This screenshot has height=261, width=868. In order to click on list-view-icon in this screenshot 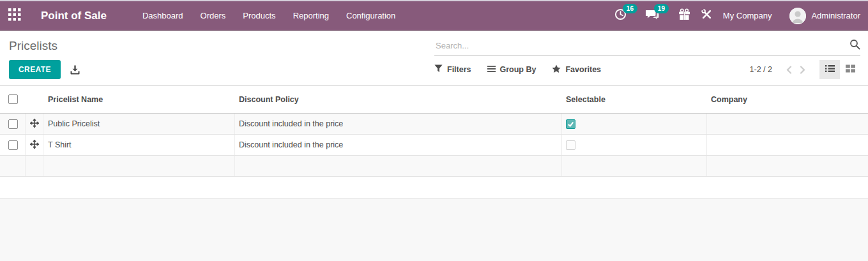, I will do `click(830, 70)`.